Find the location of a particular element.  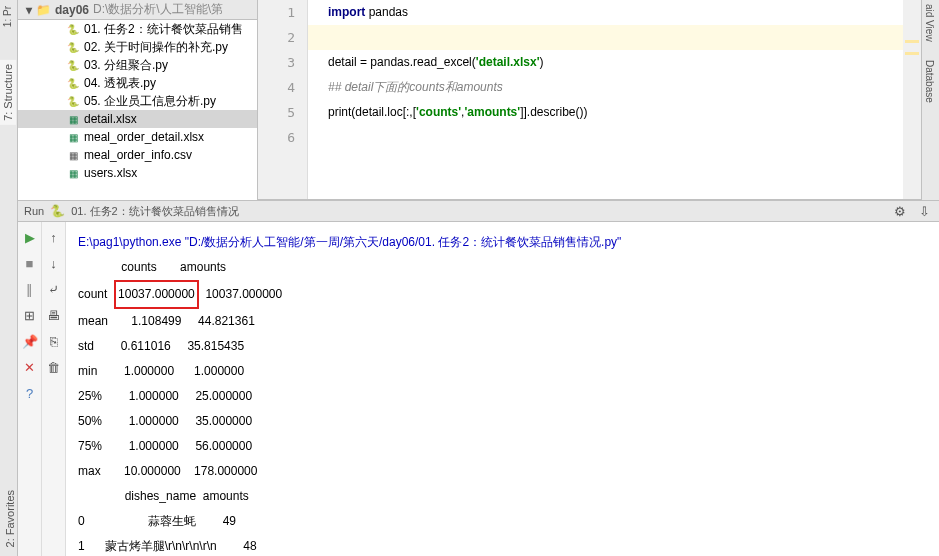

wrap-icon: ⤶ is located at coordinates (54, 289).